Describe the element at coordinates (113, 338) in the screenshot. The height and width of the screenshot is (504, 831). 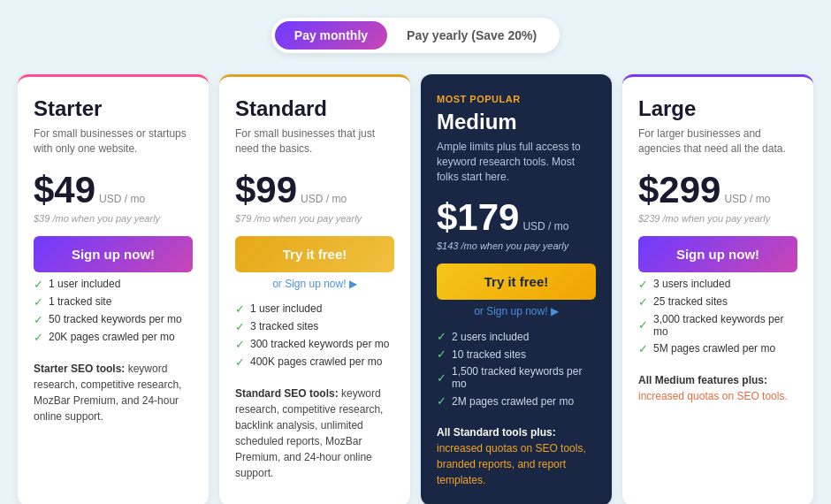
I see `list-item: ✓20K pages crawled per mo` at that location.